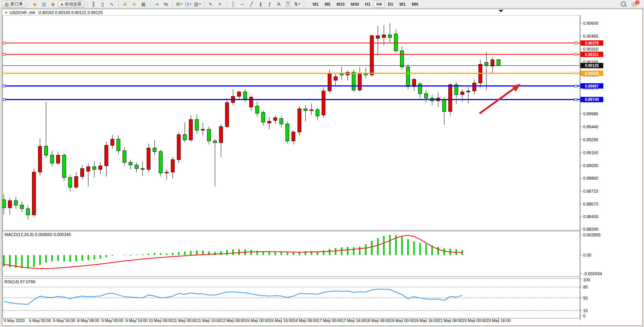 Image resolution: width=644 pixels, height=327 pixels. I want to click on new-order-button: ▤新订单, so click(14, 4).